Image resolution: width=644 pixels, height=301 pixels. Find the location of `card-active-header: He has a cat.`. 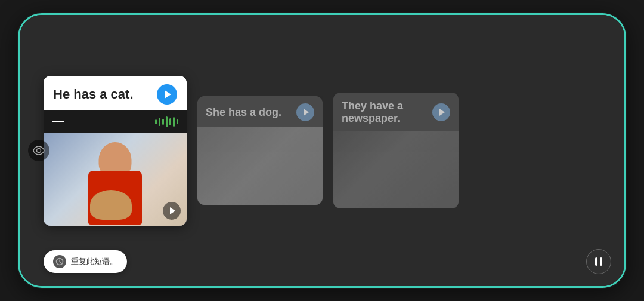

card-active-header: He has a cat. is located at coordinates (115, 93).